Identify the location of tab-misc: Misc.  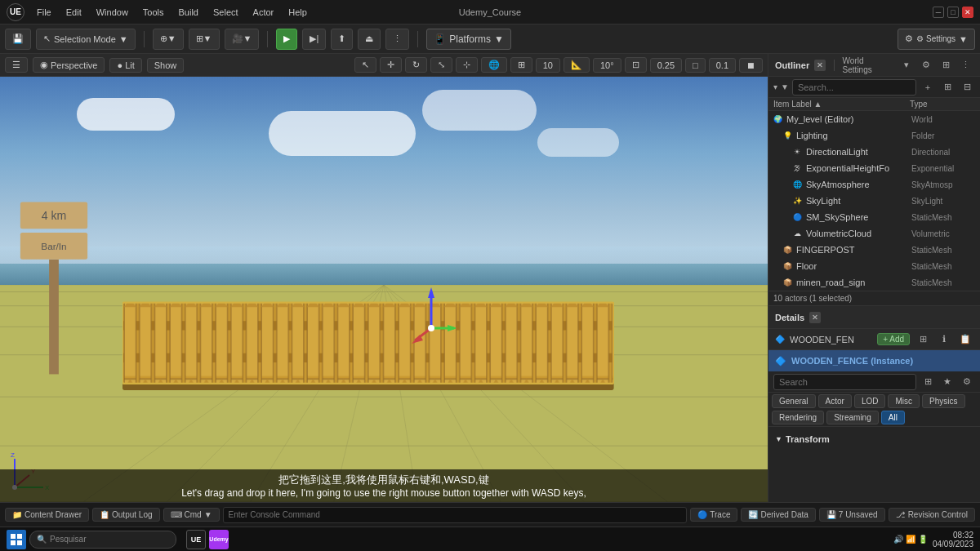
(903, 402).